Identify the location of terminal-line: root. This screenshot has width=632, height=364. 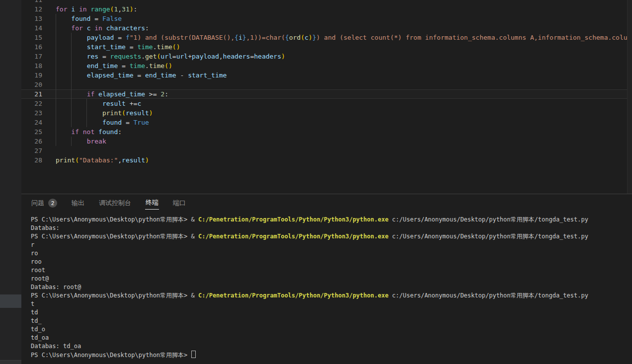
(330, 270).